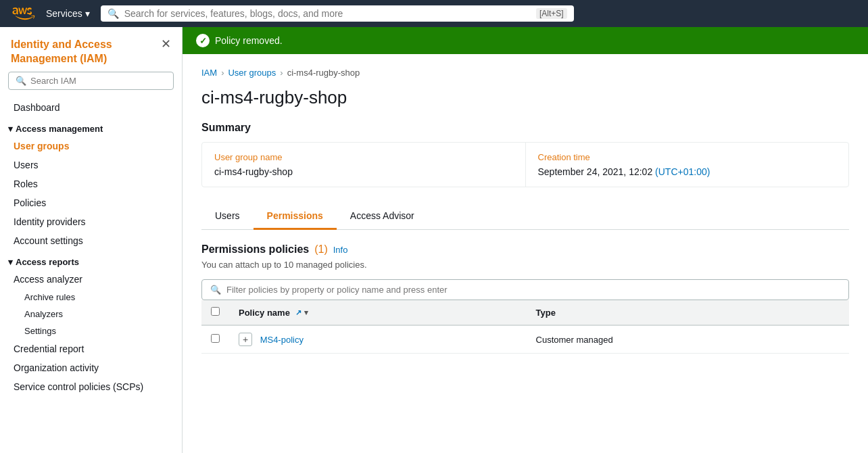  I want to click on sidebar-item-org-activity: Organization activity, so click(91, 368).